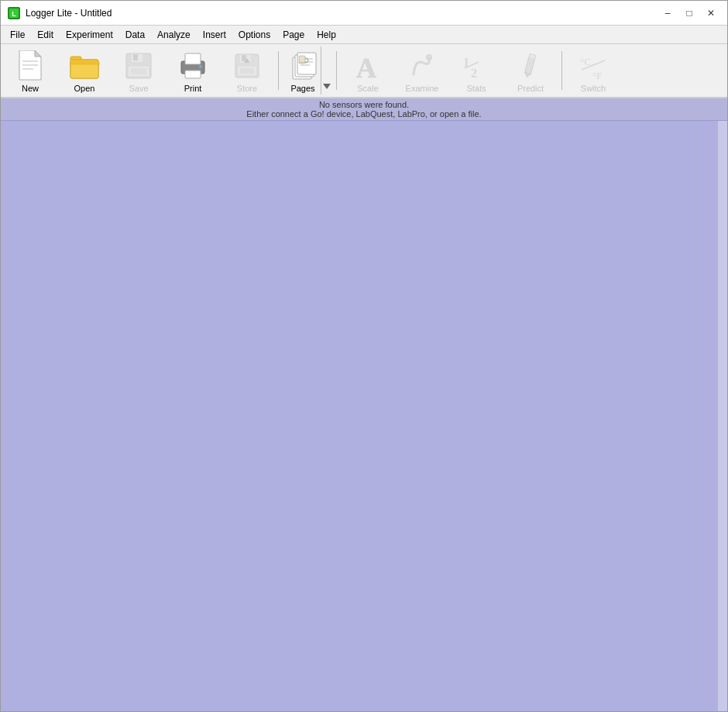  What do you see at coordinates (368, 71) in the screenshot?
I see `scale-button: A Scale` at bounding box center [368, 71].